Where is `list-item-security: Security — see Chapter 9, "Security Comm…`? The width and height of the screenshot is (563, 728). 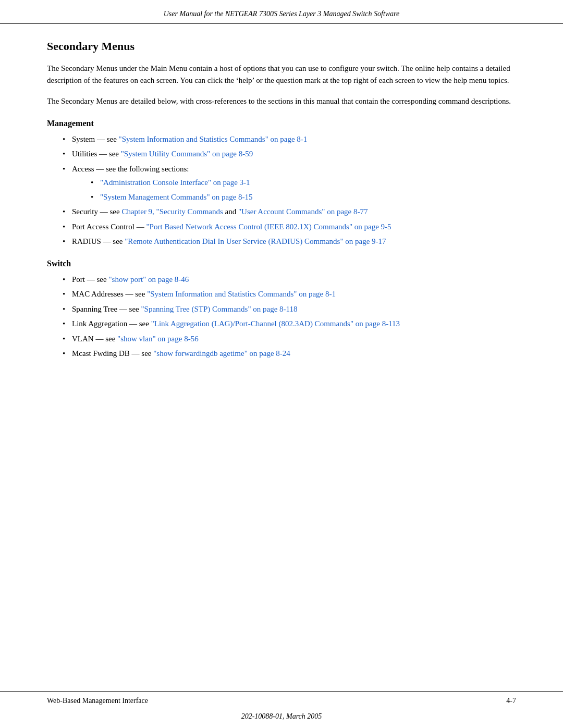
list-item-security: Security — see Chapter 9, "Security Comm… is located at coordinates (289, 212).